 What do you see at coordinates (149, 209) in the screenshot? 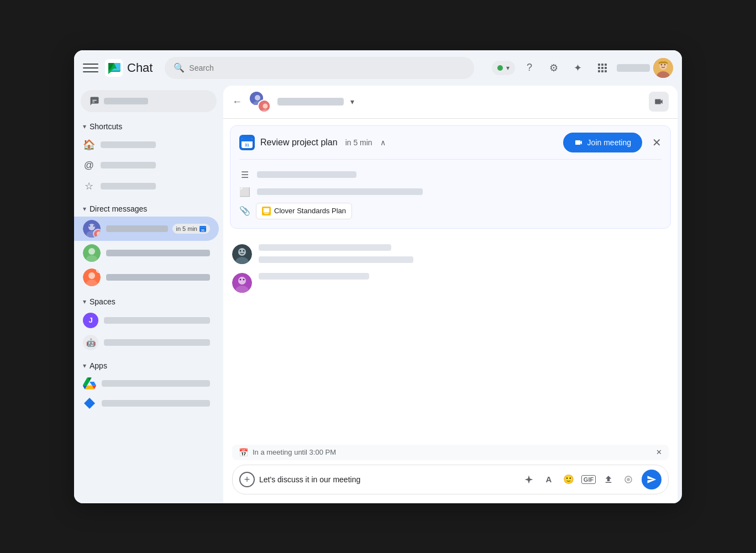
I see `dm-section-header: ▾ Direct messages` at bounding box center [149, 209].